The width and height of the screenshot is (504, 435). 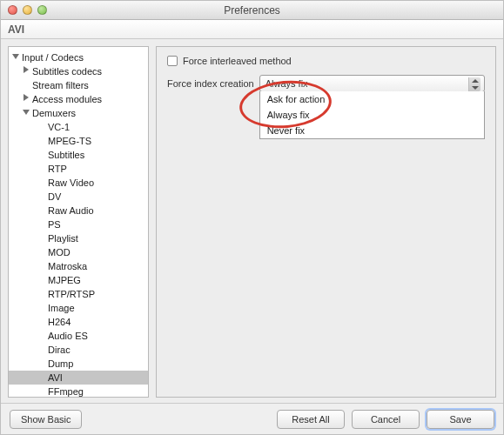 What do you see at coordinates (78, 85) in the screenshot?
I see `tree-row: Stream filters` at bounding box center [78, 85].